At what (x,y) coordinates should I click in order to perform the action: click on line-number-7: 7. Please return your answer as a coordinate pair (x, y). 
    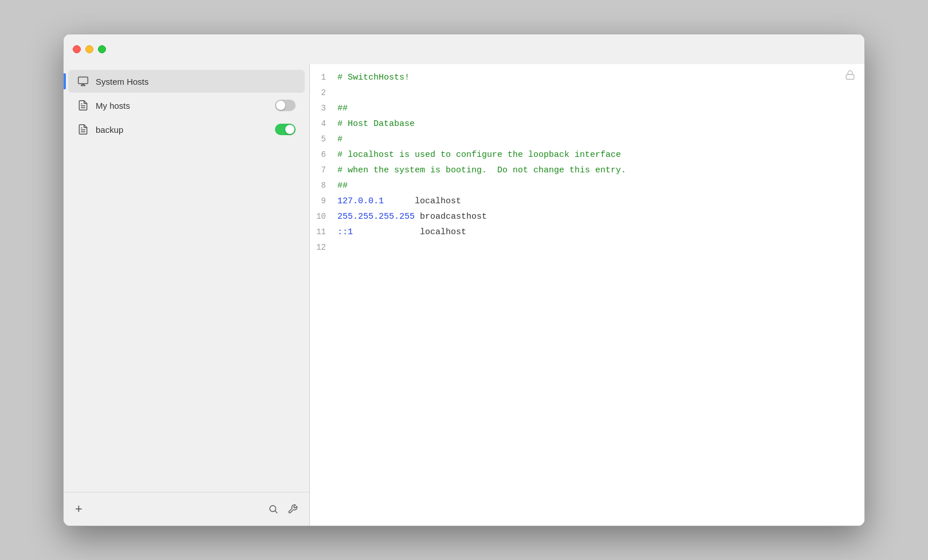
    Looking at the image, I should click on (324, 171).